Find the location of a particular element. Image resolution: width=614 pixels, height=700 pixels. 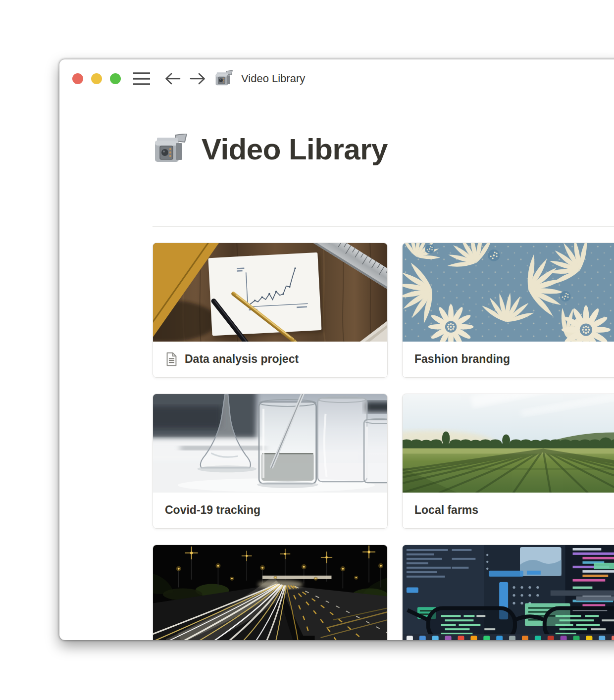

card-cover-highway-photo is located at coordinates (270, 593).